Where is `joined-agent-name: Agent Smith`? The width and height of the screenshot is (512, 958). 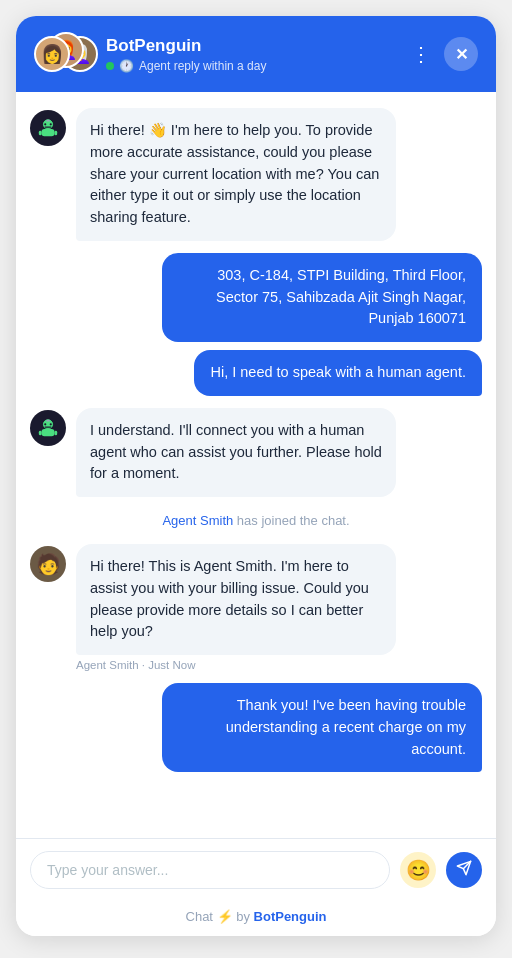
joined-agent-name: Agent Smith is located at coordinates (198, 520).